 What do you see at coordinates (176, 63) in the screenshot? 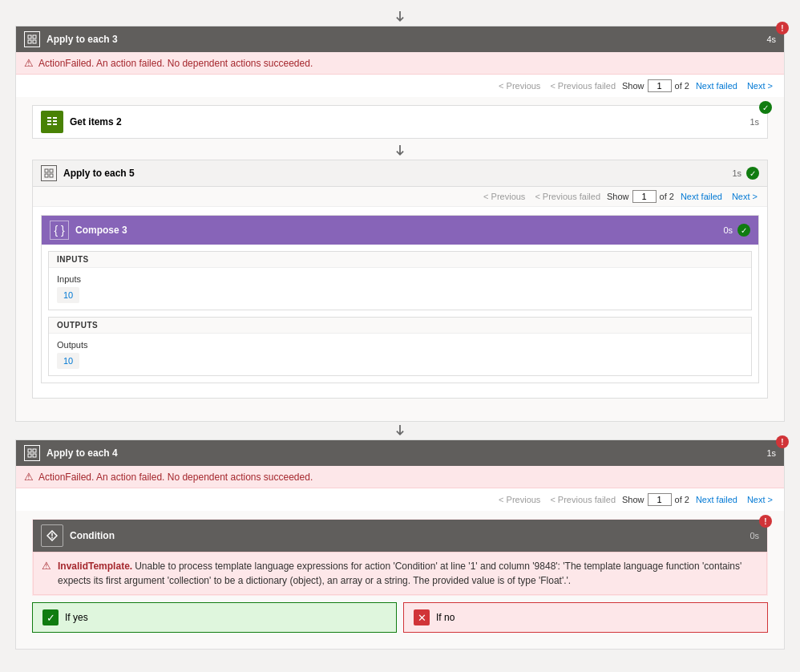
I see `apply-each-3-error-text: ActionFailed. An action failed. No depen…` at bounding box center [176, 63].